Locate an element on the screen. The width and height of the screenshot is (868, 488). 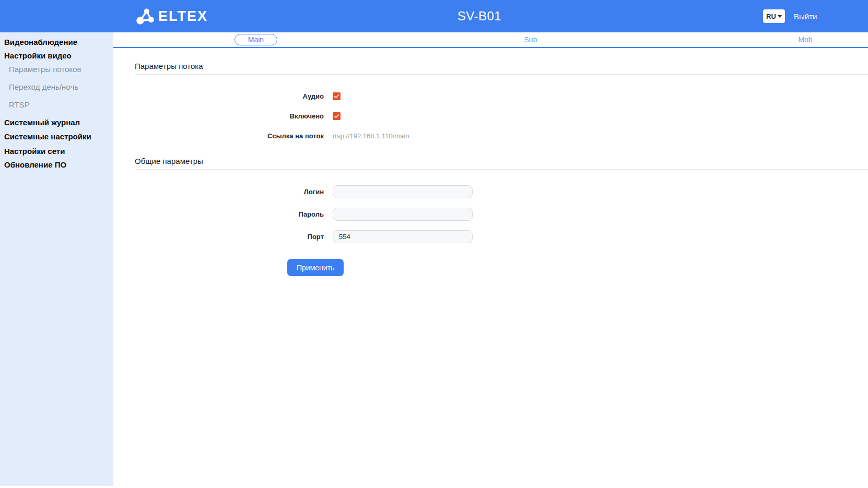
stream-link-row: Ссылка на поток rtsp://192.168.1.110/mai… is located at coordinates (491, 136).